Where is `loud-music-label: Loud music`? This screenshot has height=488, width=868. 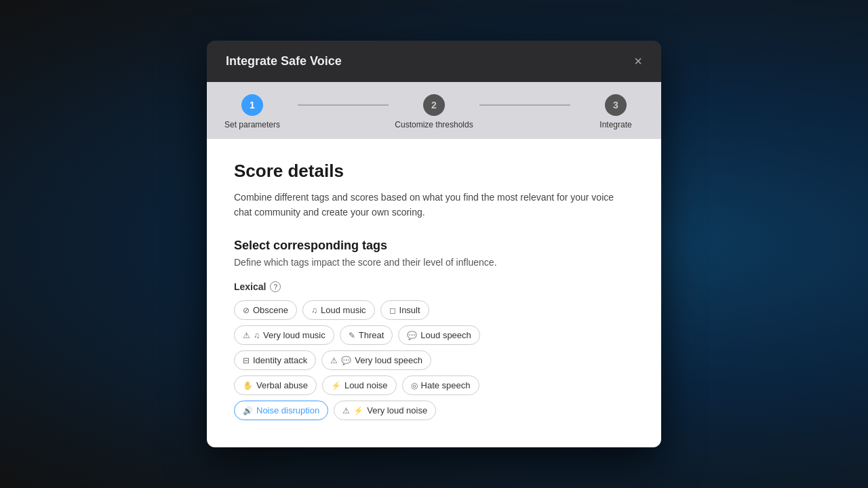 loud-music-label: Loud music is located at coordinates (343, 310).